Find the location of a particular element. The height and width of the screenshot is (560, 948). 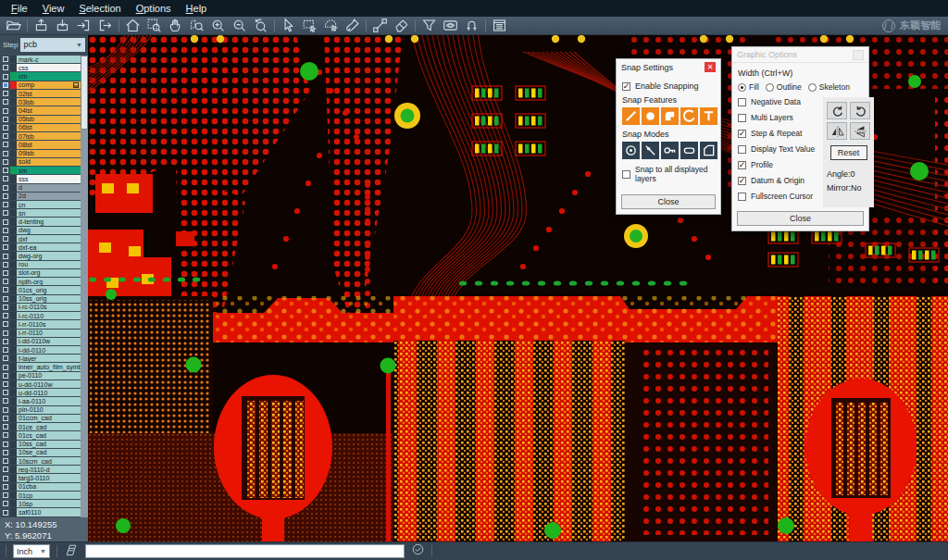

reset-button: Reset is located at coordinates (849, 153).